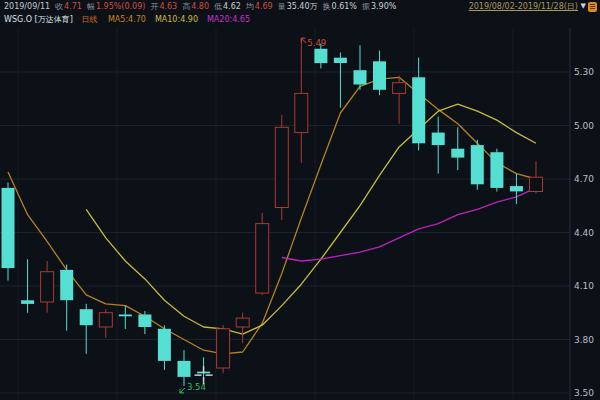 This screenshot has width=600, height=400. I want to click on high-price-label: 5.49, so click(316, 43).